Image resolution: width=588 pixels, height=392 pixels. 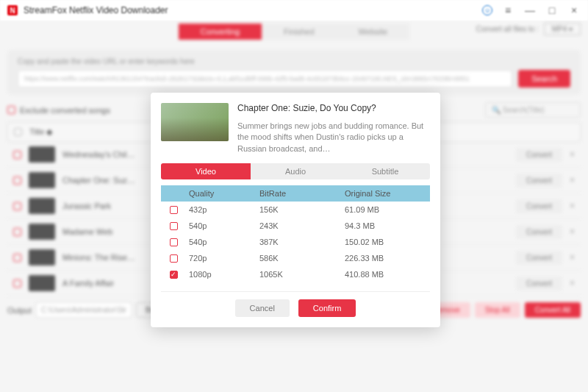 What do you see at coordinates (507, 29) in the screenshot?
I see `convert-all-label: Convert all files to :` at bounding box center [507, 29].